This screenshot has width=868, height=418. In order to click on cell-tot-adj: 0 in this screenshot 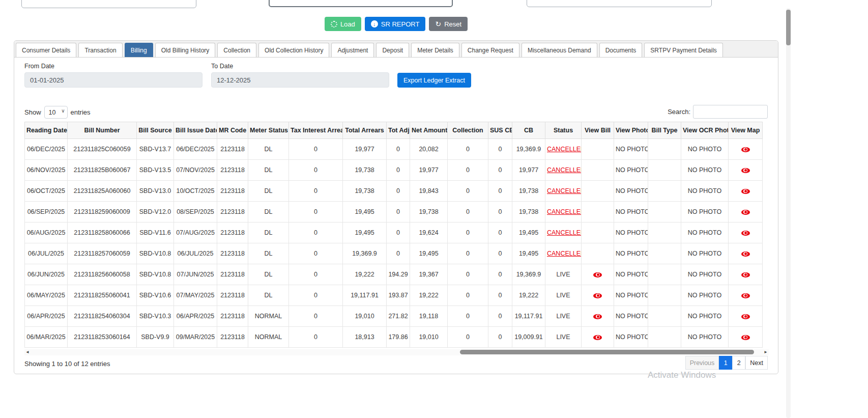, I will do `click(398, 191)`.